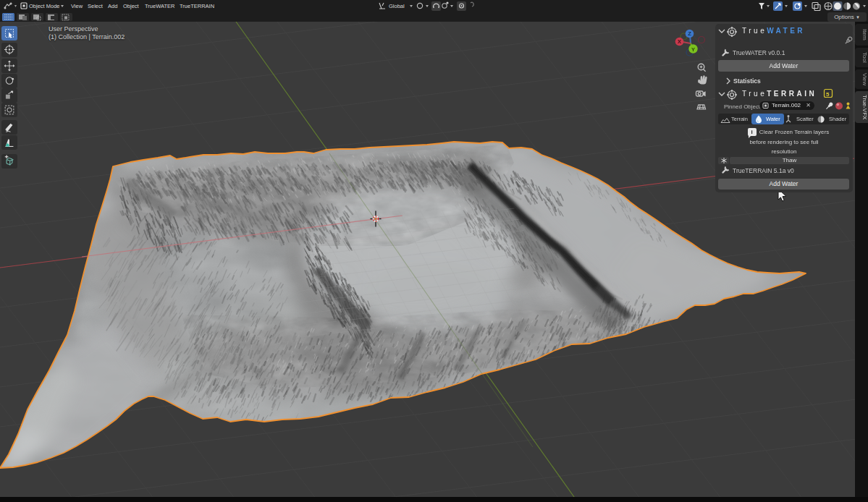  What do you see at coordinates (689, 33) in the screenshot?
I see `svg-text: Z` at bounding box center [689, 33].